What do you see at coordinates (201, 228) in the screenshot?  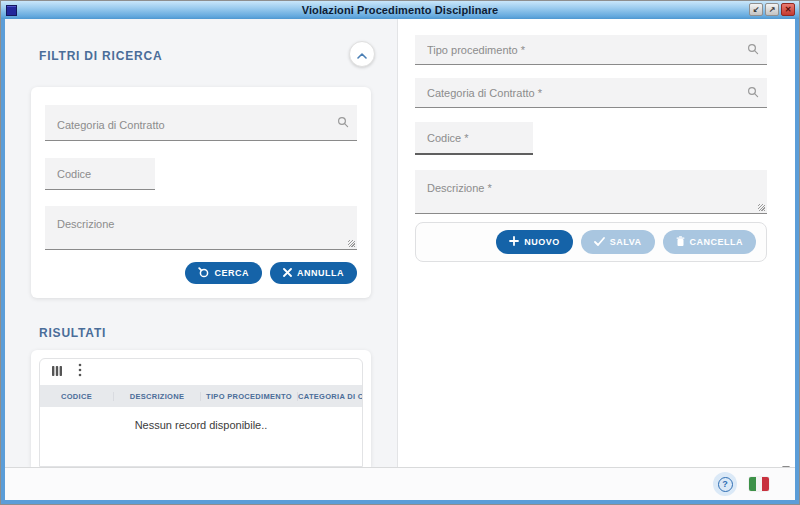 I see `descrizione-filter-textarea` at bounding box center [201, 228].